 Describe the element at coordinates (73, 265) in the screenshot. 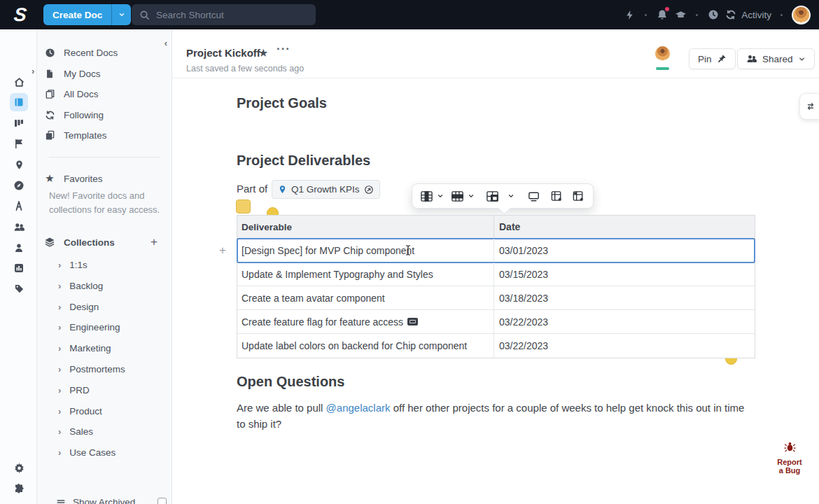

I see `collection-item: ›1:1s` at that location.